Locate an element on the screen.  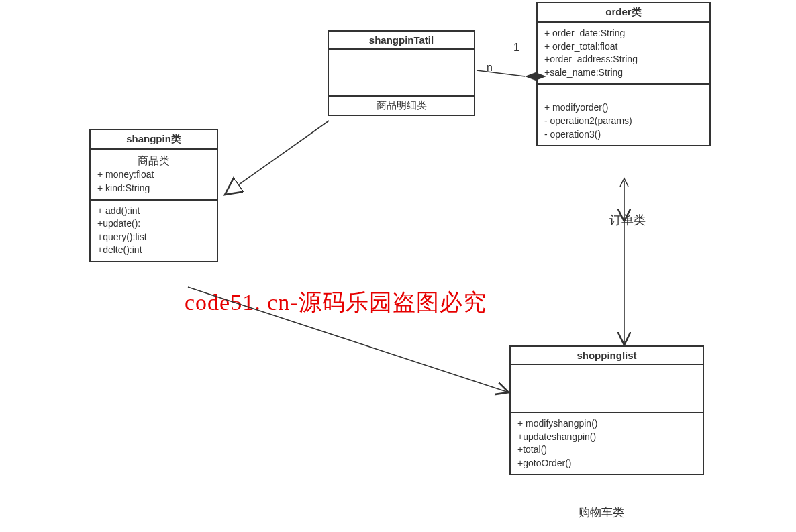
class-shoppinglist-bottom-label: 购物车类 is located at coordinates (601, 513).